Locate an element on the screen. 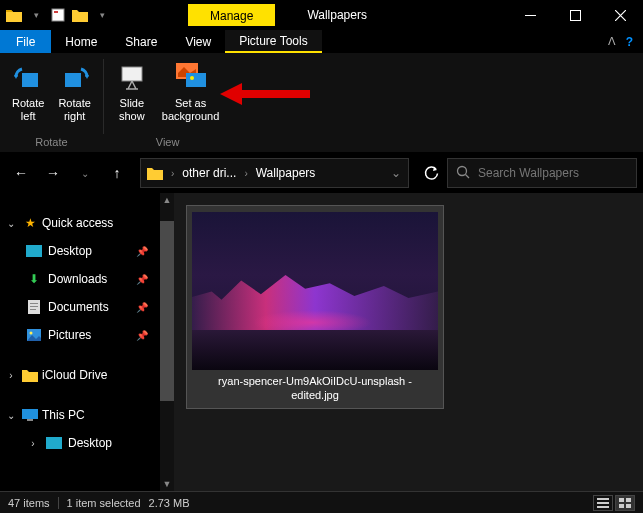  tab-view: View is located at coordinates (198, 42).